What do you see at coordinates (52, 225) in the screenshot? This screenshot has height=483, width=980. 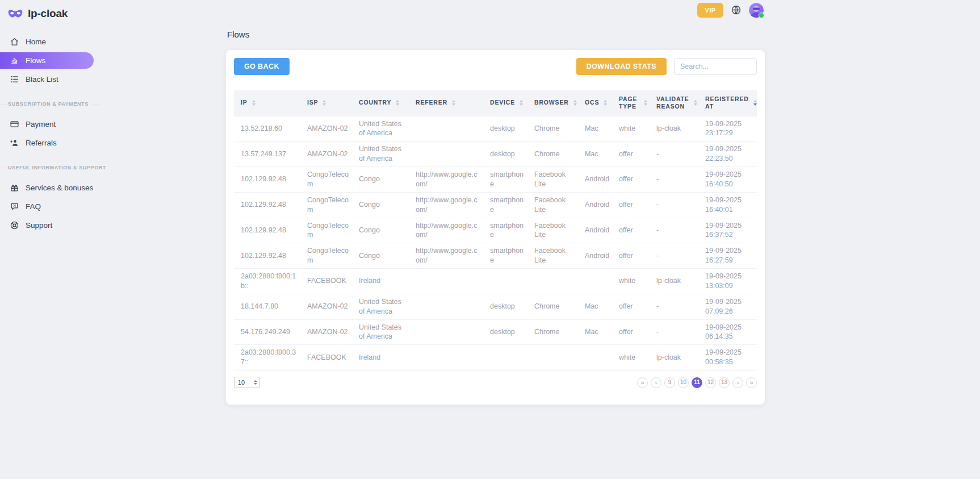 I see `sidebar-item-support: Support` at bounding box center [52, 225].